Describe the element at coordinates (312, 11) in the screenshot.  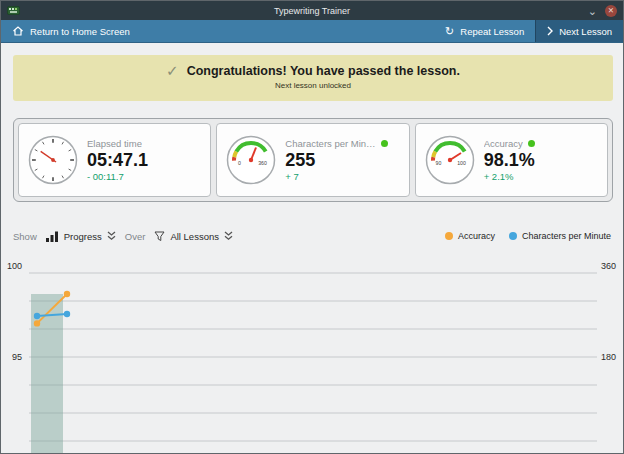
I see `window-title: Typewriting Trainer` at that location.